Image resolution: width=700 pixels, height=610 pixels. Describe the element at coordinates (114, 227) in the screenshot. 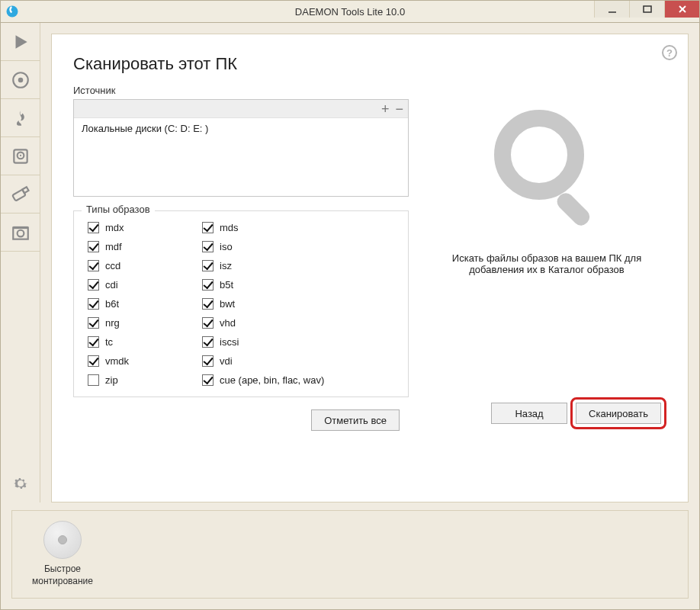

I see `checkbox-label: mdx` at that location.